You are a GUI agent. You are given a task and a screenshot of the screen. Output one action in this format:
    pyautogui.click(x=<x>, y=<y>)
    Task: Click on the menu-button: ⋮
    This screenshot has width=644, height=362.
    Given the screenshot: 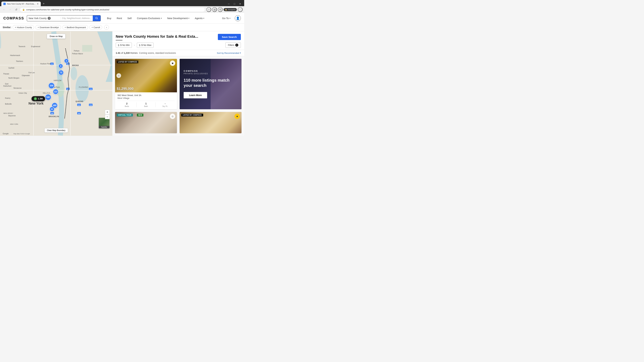 What is the action you would take?
    pyautogui.click(x=240, y=9)
    